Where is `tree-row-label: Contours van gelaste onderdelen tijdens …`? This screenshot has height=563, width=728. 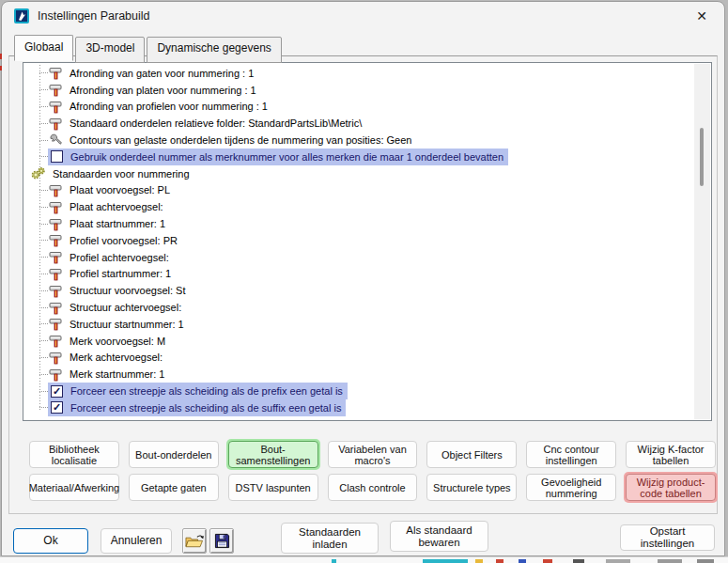 tree-row-label: Contours van gelaste onderdelen tijdens … is located at coordinates (240, 140).